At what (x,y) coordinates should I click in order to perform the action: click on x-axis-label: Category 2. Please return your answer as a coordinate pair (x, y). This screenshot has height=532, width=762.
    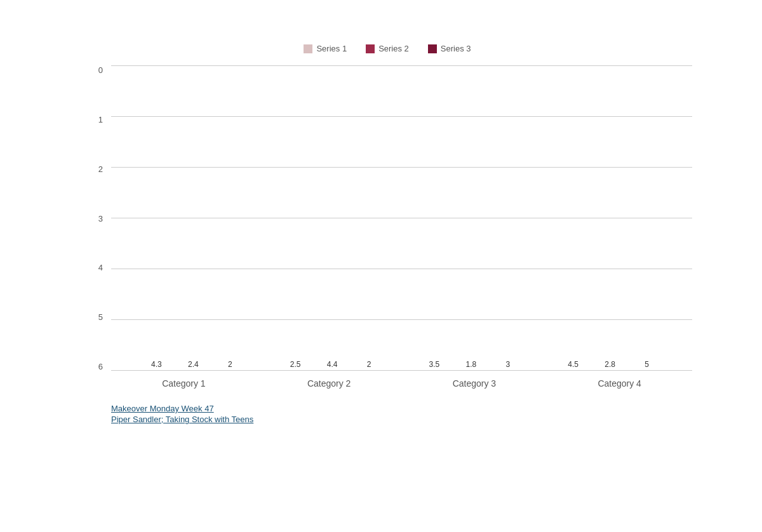
    Looking at the image, I should click on (329, 383).